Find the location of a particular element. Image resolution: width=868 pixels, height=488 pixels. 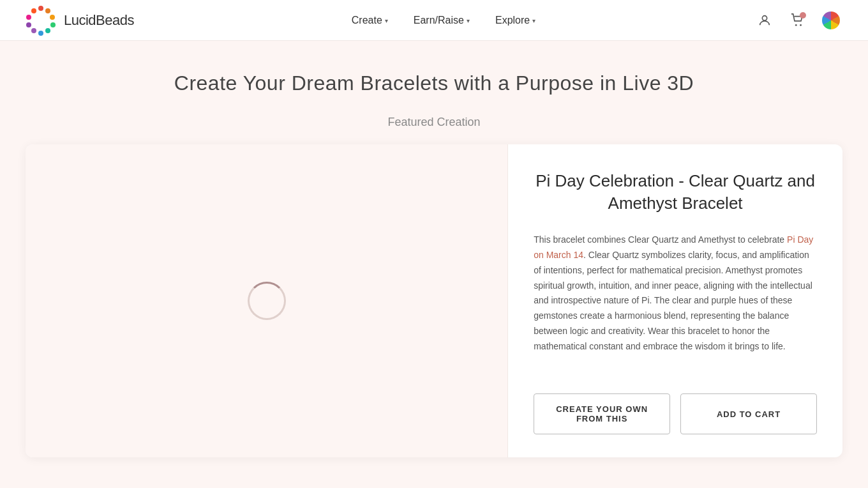

color-picker-button is located at coordinates (831, 20).